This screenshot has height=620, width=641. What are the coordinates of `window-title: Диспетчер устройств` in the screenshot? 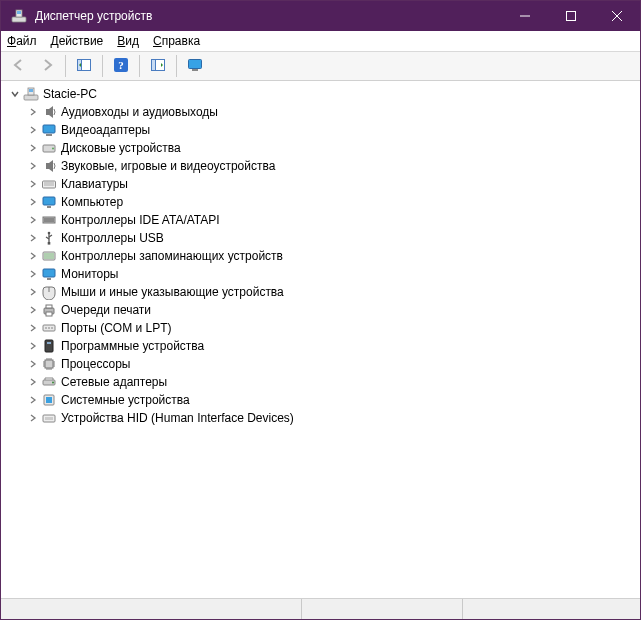 It's located at (94, 16).